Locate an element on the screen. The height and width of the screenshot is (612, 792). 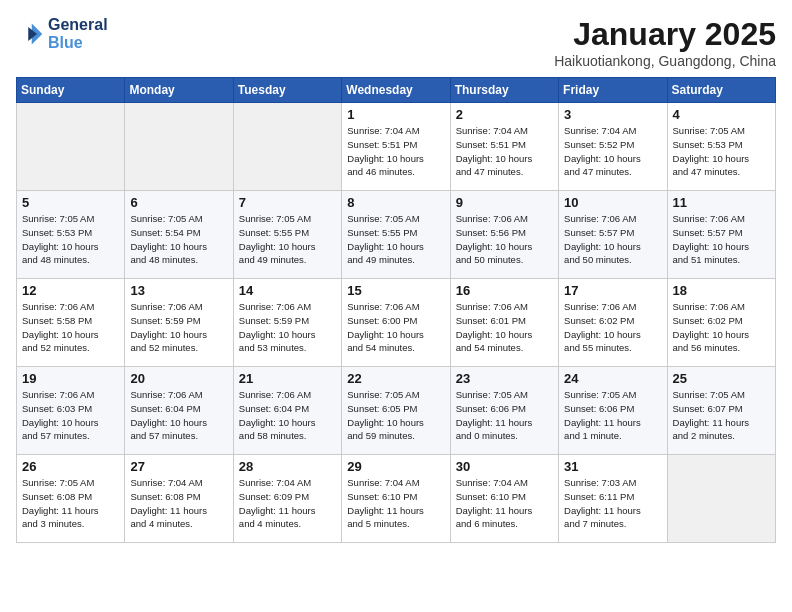
day-number: 2 is located at coordinates (504, 114).